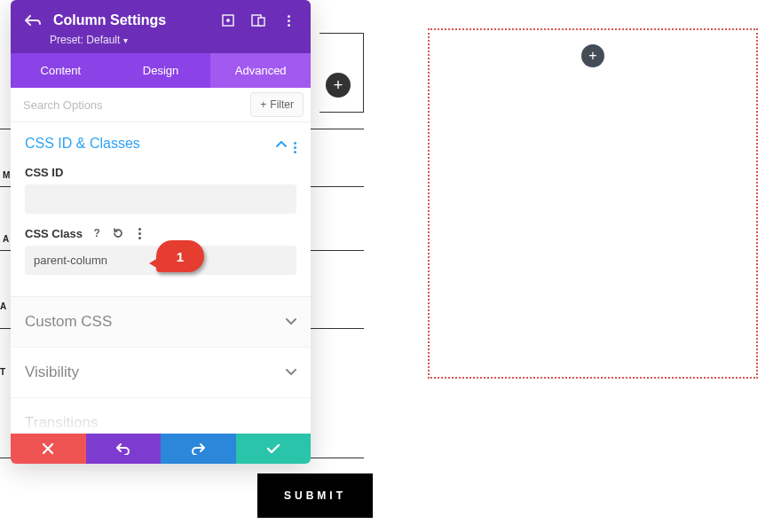  What do you see at coordinates (130, 20) in the screenshot?
I see `panel-title: Column Settings` at bounding box center [130, 20].